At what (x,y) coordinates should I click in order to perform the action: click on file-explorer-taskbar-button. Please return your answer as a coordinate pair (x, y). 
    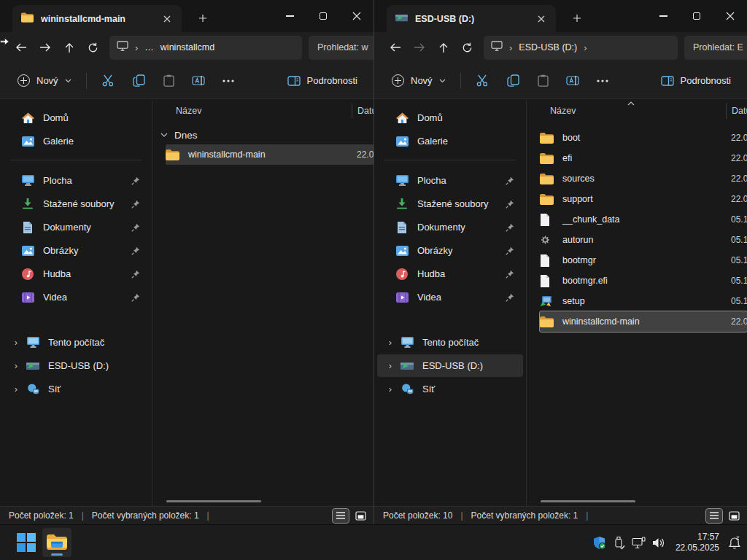
    Looking at the image, I should click on (57, 542).